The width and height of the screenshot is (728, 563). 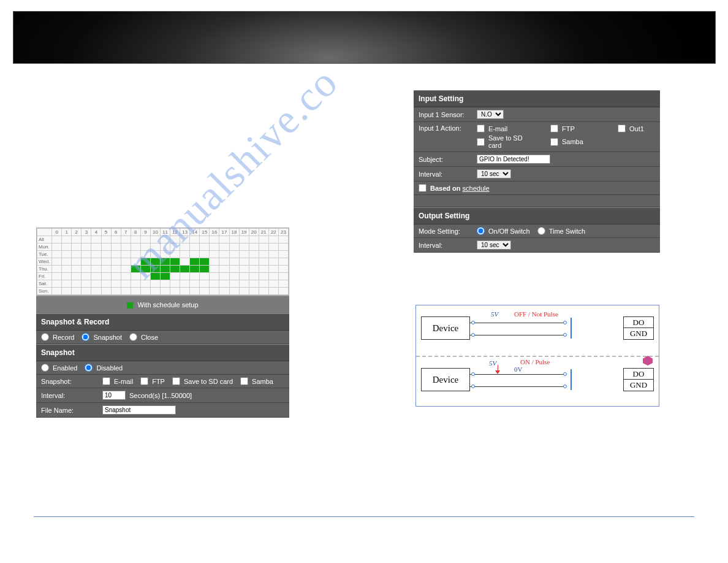 I want to click on check-out1: Out1, so click(x=631, y=129).